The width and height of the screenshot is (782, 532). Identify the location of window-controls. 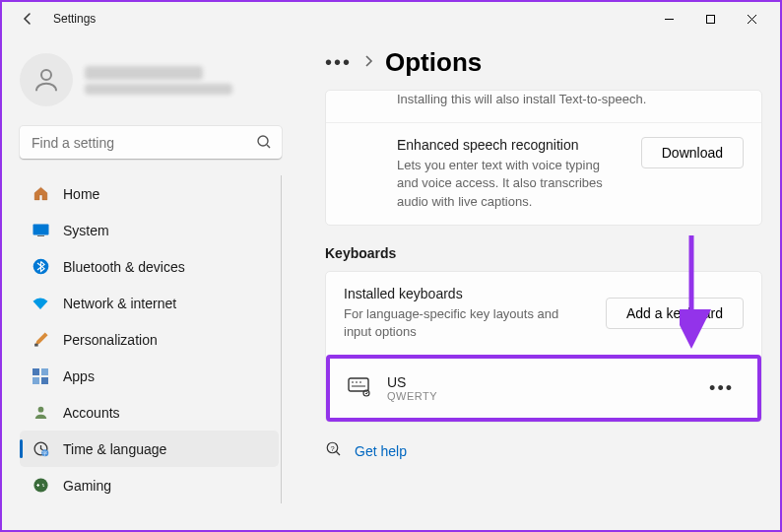
(710, 19).